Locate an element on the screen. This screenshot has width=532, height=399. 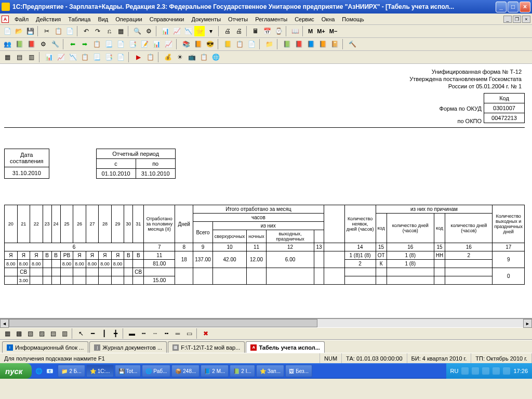
t7-icon: 📈 is located at coordinates (177, 31).